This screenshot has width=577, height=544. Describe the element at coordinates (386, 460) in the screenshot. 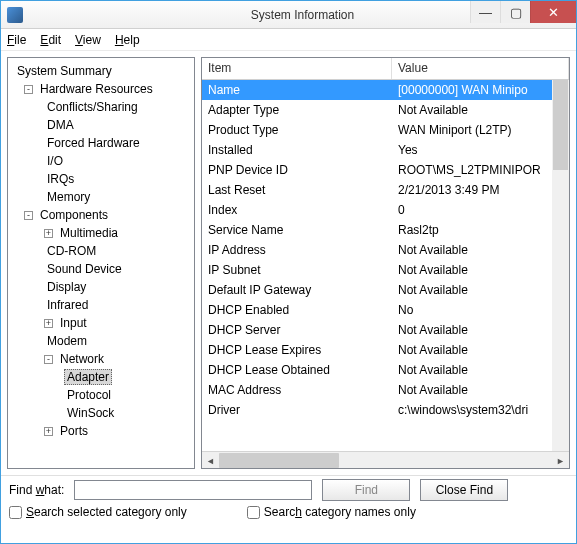

I see `horizontal-scrollbar: ◄ ►` at that location.